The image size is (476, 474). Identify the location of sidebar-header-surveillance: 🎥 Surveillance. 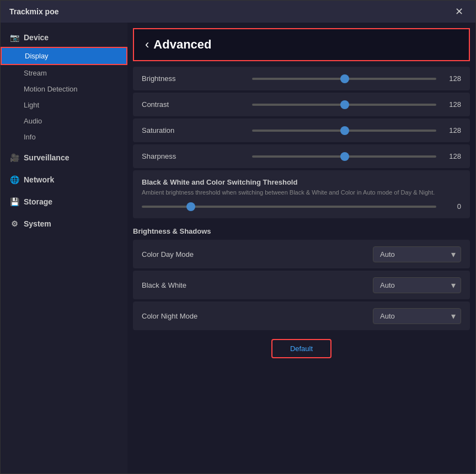
(64, 158).